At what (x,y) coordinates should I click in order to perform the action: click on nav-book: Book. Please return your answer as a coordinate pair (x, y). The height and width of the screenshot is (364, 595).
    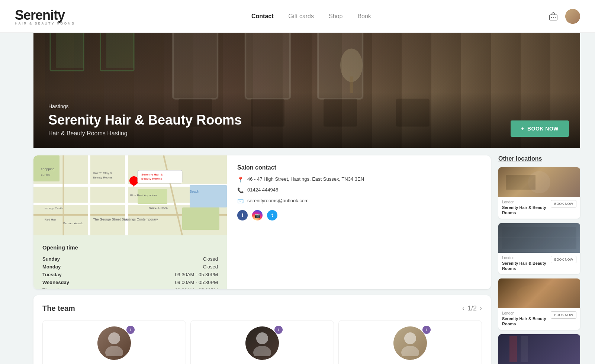
    Looking at the image, I should click on (364, 16).